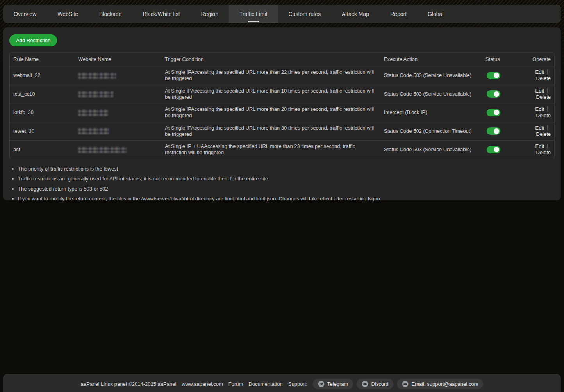 The width and height of the screenshot is (564, 392). Describe the element at coordinates (274, 59) in the screenshot. I see `header-trigger-condition: Trigger Condition` at that location.